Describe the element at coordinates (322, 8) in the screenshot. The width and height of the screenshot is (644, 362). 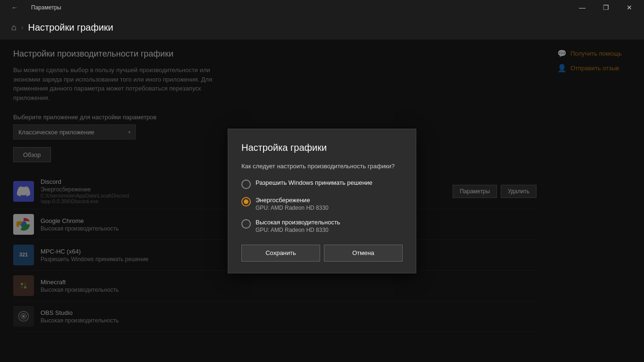
I see `titlebar: ← Параметры — ❐ ✕` at that location.